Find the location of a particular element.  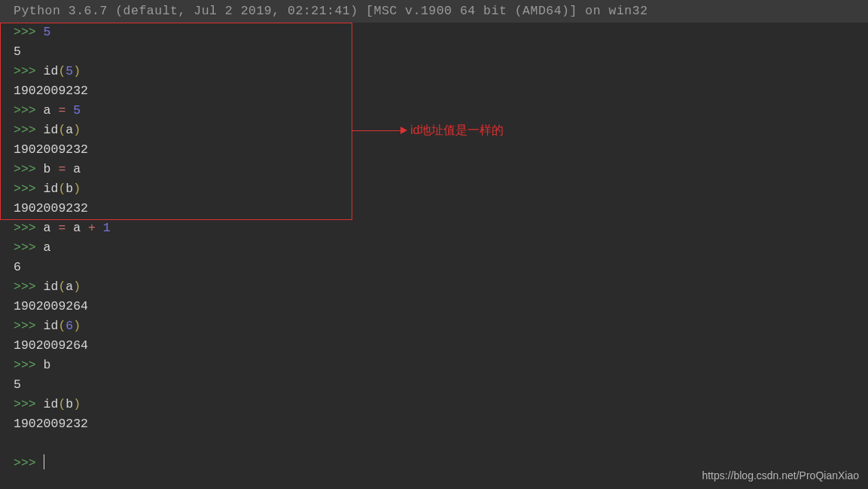

repl-line: >>> a = 5 is located at coordinates (438, 111).